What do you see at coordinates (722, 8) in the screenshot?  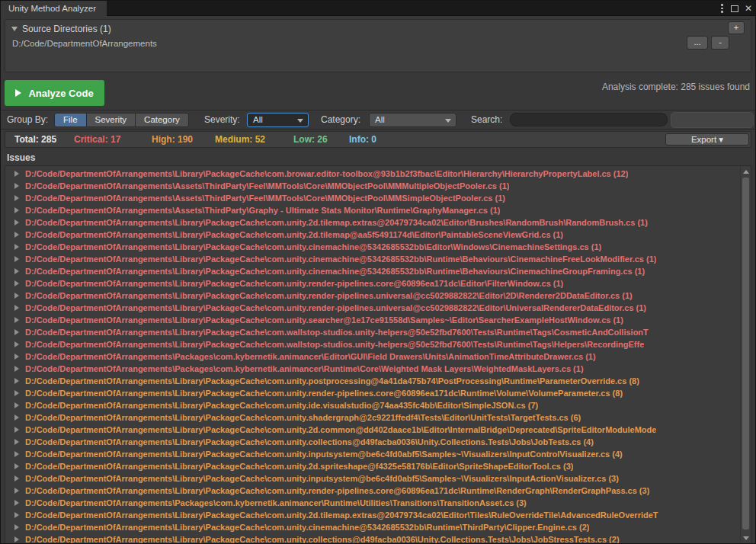 I see `kebab-menu-icon` at bounding box center [722, 8].